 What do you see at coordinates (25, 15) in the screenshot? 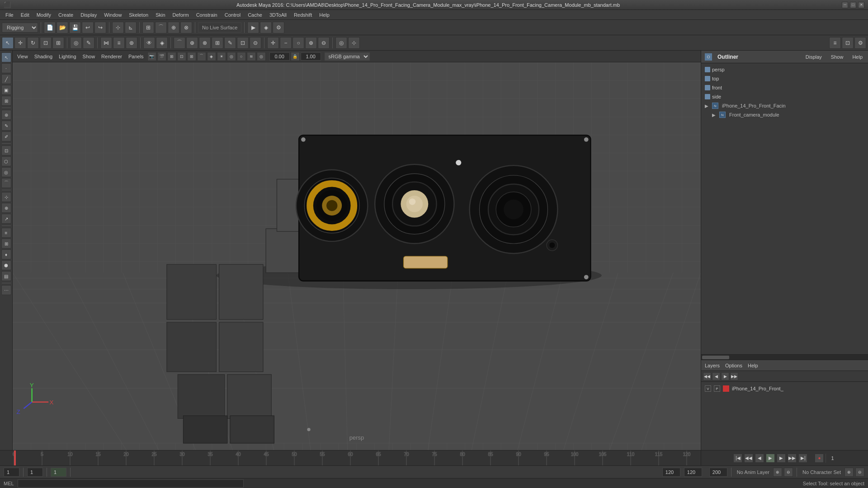
I see `menu-item-edit: Edit` at bounding box center [25, 15].